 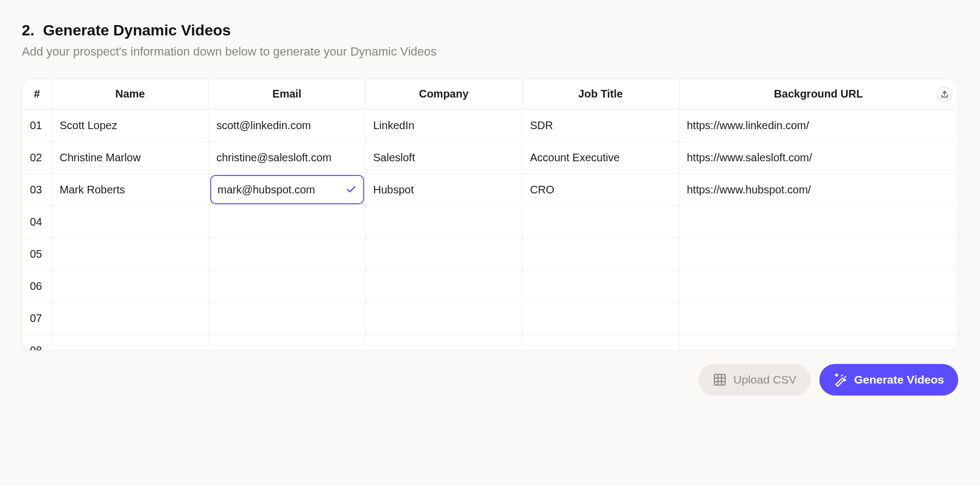 I want to click on cell-value: CRO, so click(x=542, y=190).